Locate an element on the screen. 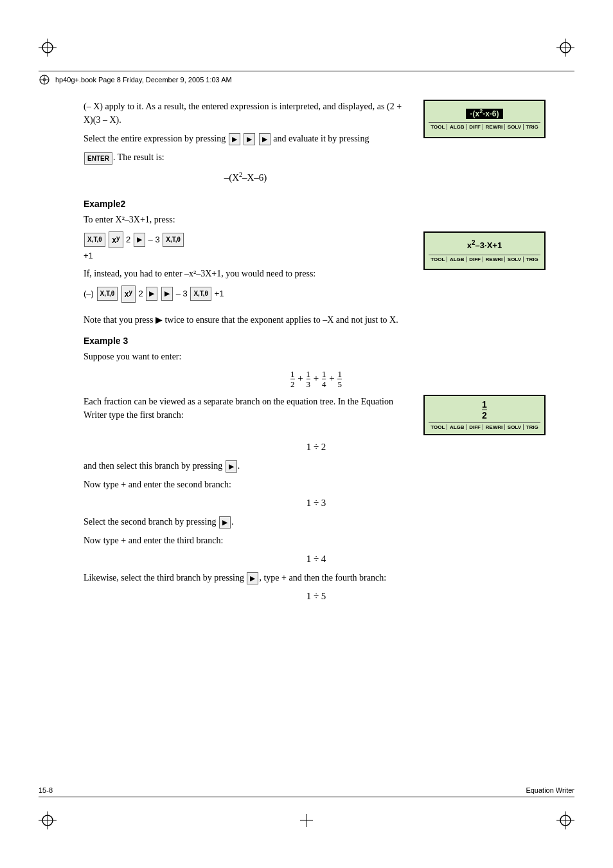  third-branch-display: 1 ÷ 4 is located at coordinates (316, 559).